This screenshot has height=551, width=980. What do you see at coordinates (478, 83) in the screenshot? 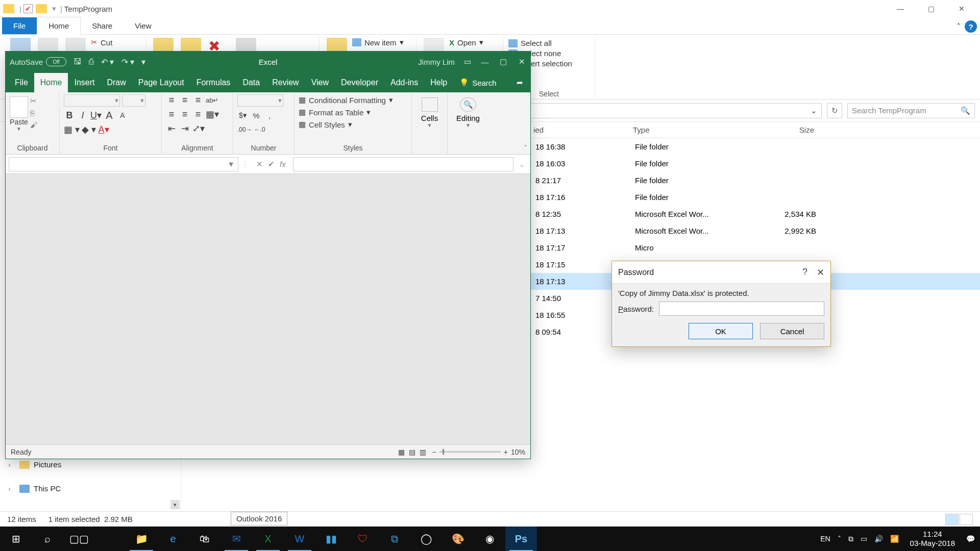
I see `xl-search: 💡Search` at bounding box center [478, 83].